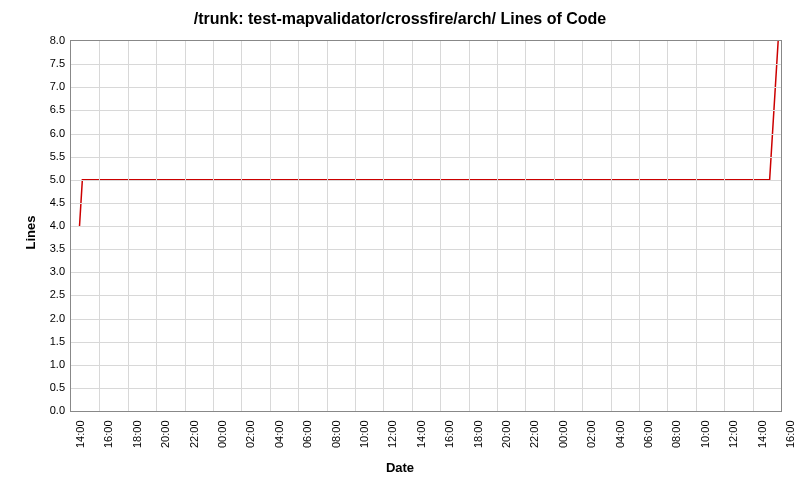  I want to click on y-tick-label: 6.0, so click(50, 133).